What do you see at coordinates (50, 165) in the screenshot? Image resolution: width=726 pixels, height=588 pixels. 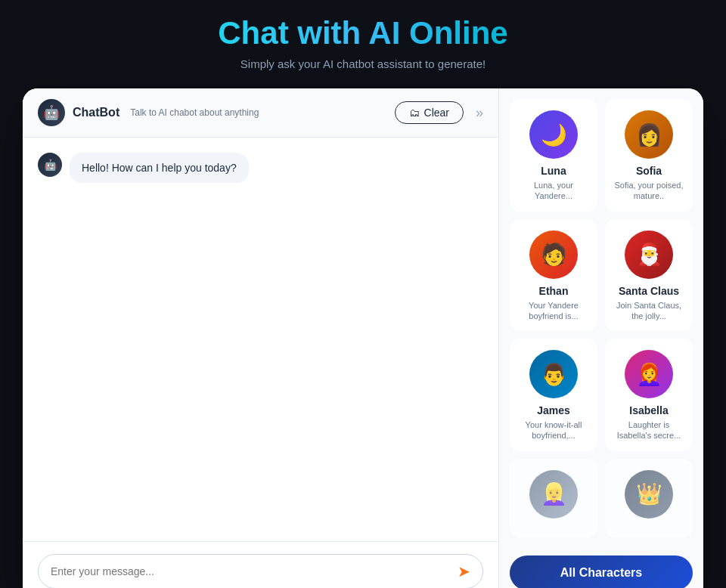 I see `message-bot-avatar: 🤖` at bounding box center [50, 165].